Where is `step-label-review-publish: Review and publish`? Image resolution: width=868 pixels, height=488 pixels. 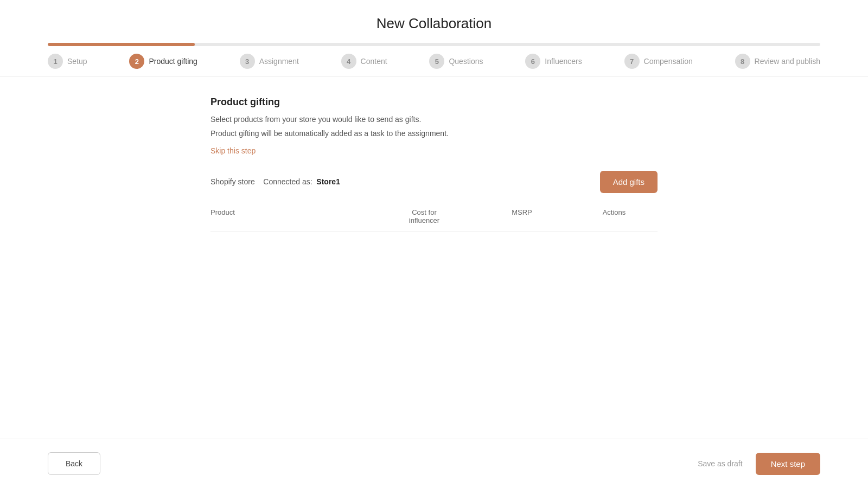 step-label-review-publish: Review and publish is located at coordinates (788, 61).